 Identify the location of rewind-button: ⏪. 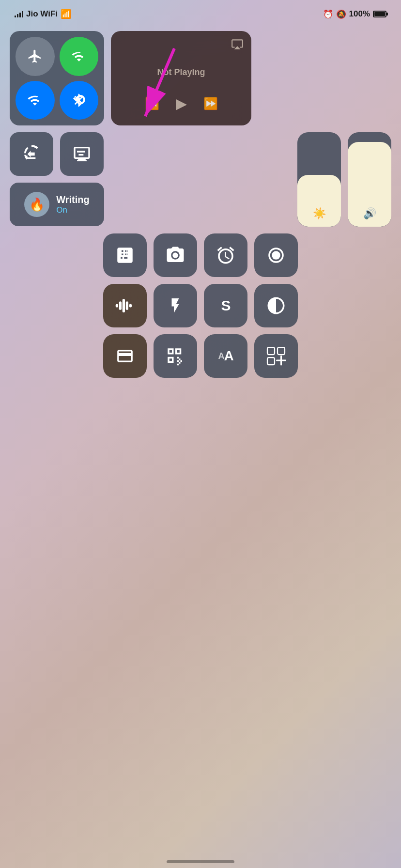
(152, 104).